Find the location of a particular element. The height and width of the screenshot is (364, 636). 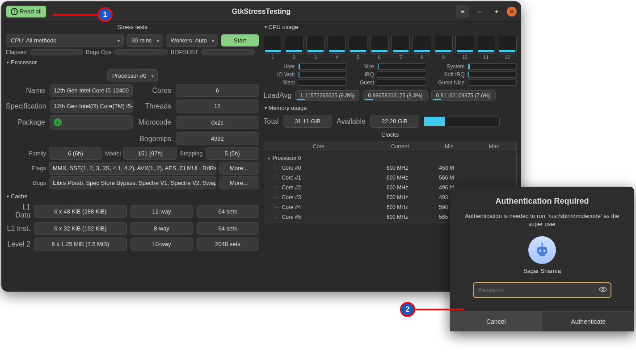

start-button: Start is located at coordinates (240, 40).